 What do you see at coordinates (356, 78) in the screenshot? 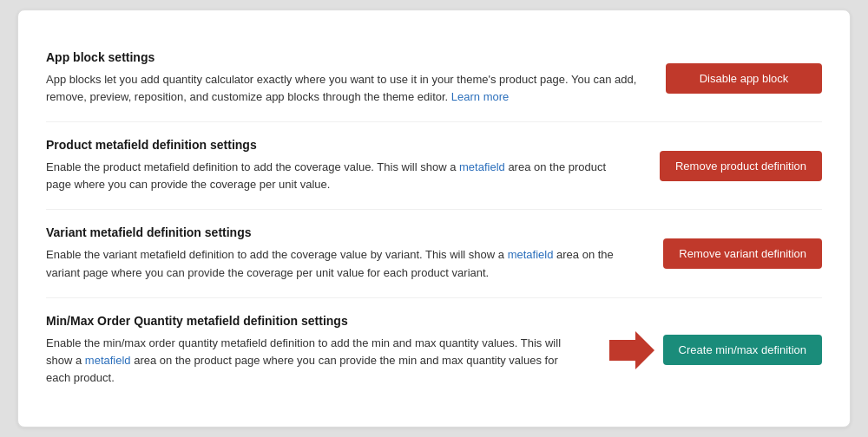
I see `app-block-content: App block settings App blocks let you ad…` at bounding box center [356, 78].